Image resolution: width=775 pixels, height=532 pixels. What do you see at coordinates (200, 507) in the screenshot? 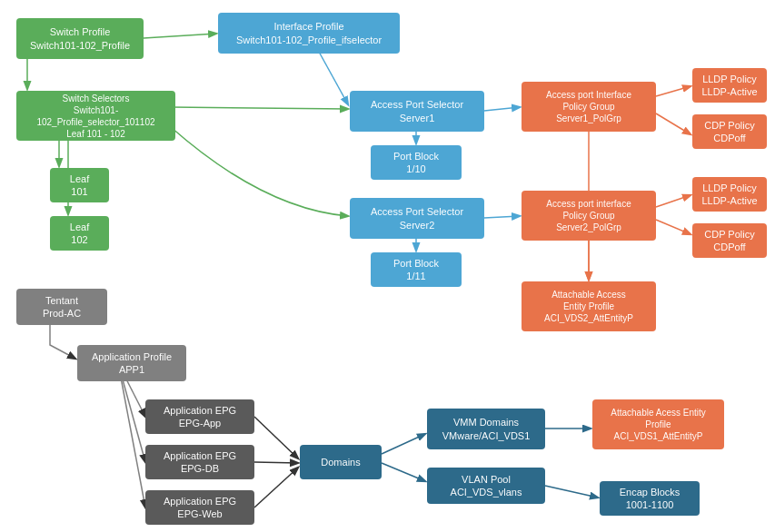
I see `epg-web-node: Application EPGEPG-Web` at bounding box center [200, 507].